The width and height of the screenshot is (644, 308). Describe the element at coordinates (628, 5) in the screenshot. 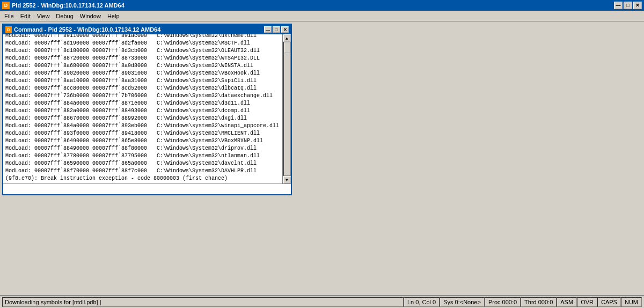

I see `maximize-button: □` at that location.